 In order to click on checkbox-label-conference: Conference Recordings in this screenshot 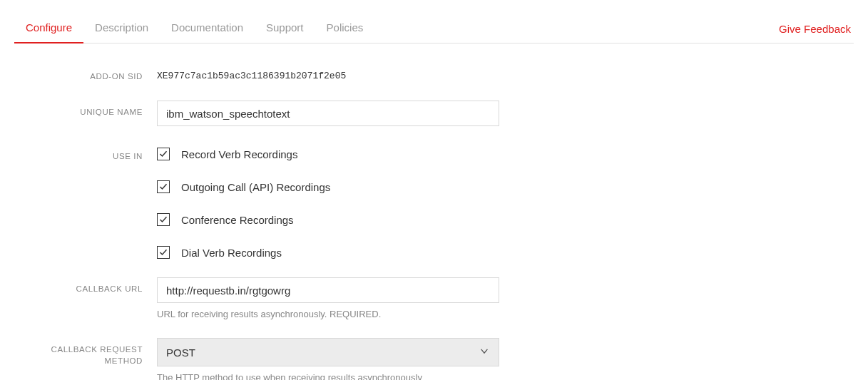, I will do `click(238, 220)`.